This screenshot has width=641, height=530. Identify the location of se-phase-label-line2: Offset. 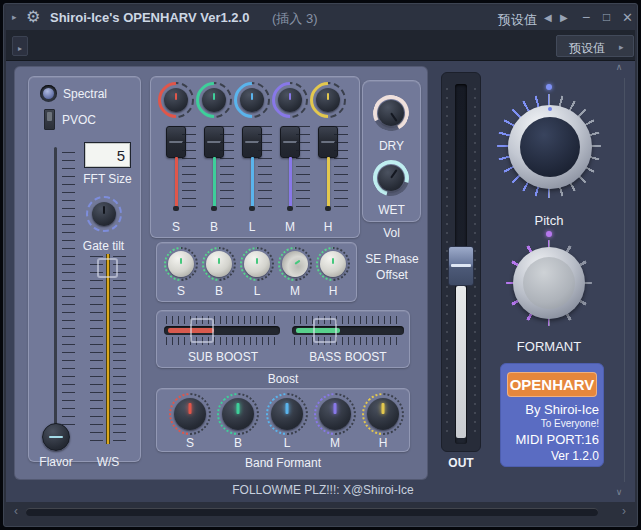
(392, 275).